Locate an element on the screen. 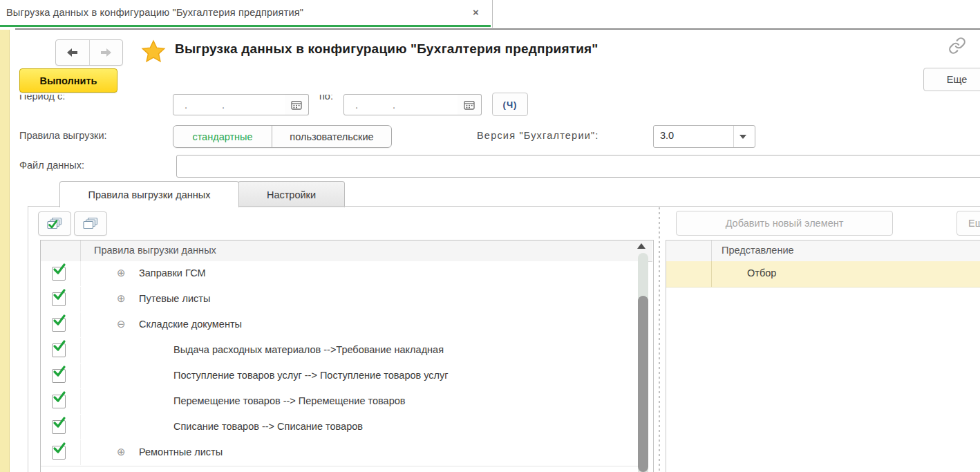 This screenshot has height=472, width=980. scroll-up-icon is located at coordinates (641, 246).